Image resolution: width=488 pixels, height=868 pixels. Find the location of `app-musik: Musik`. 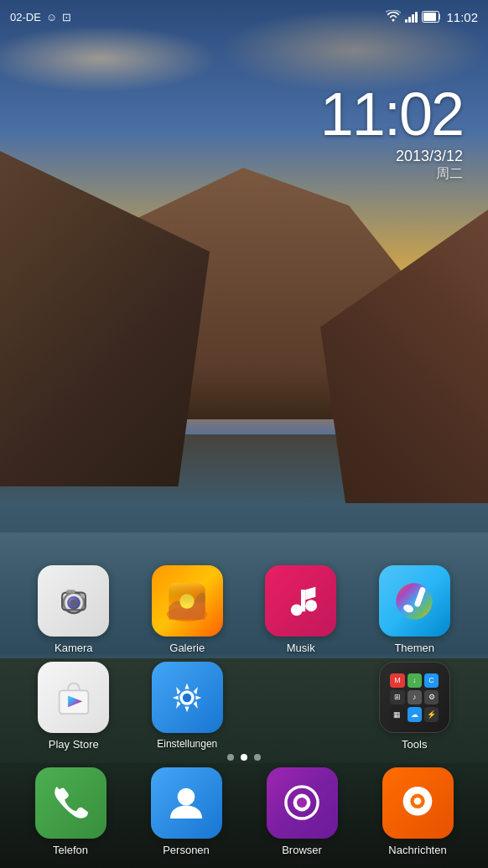

app-musik: Musik is located at coordinates (301, 610).